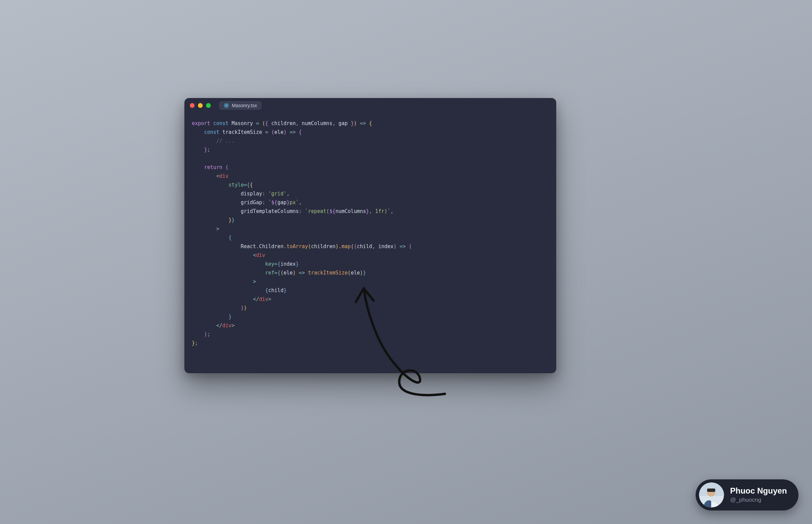 The width and height of the screenshot is (812, 524). Describe the element at coordinates (747, 495) in the screenshot. I see `author-badge: Phuoc Nguyen @_phuocng` at that location.